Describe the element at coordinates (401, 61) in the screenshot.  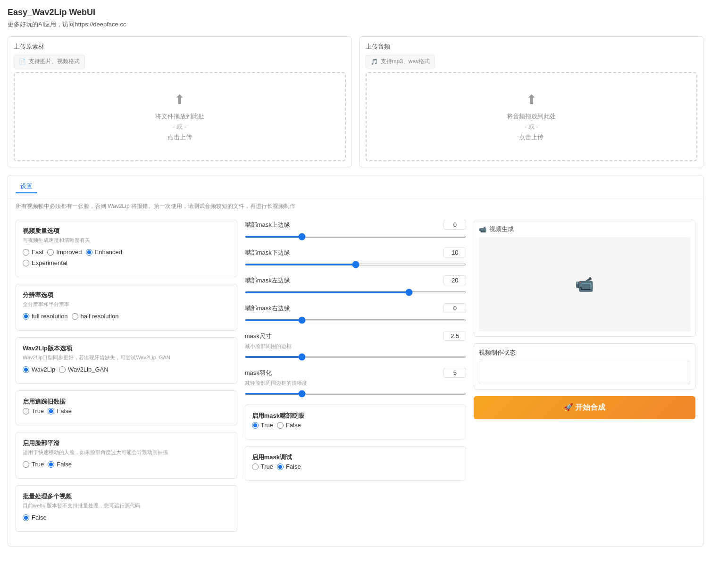
I see `upload-audio-hint: 🎵 支持mp3、wav格式` at that location.